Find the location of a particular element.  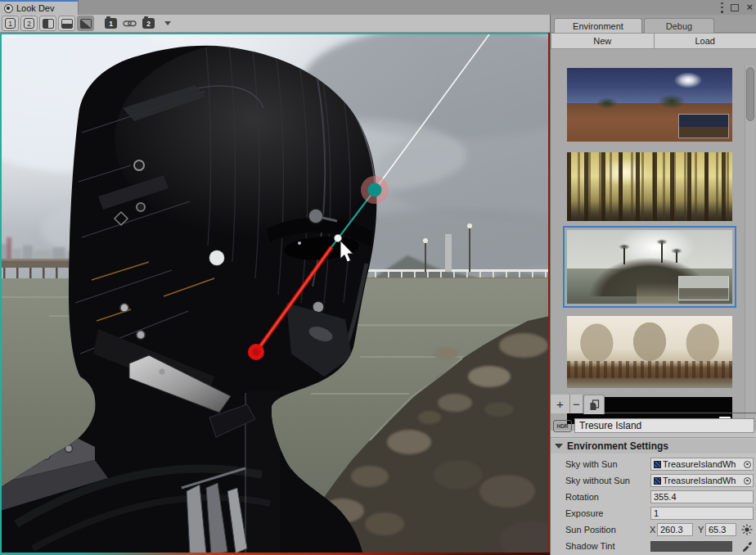

window-tab-lookdev: Look Dev is located at coordinates (39, 7).